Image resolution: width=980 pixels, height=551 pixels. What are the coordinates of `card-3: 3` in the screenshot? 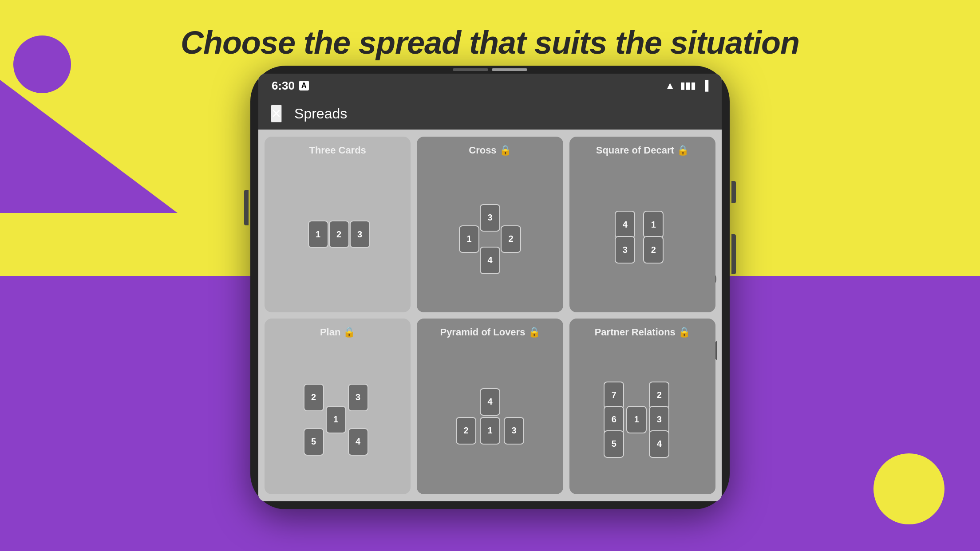 It's located at (360, 234).